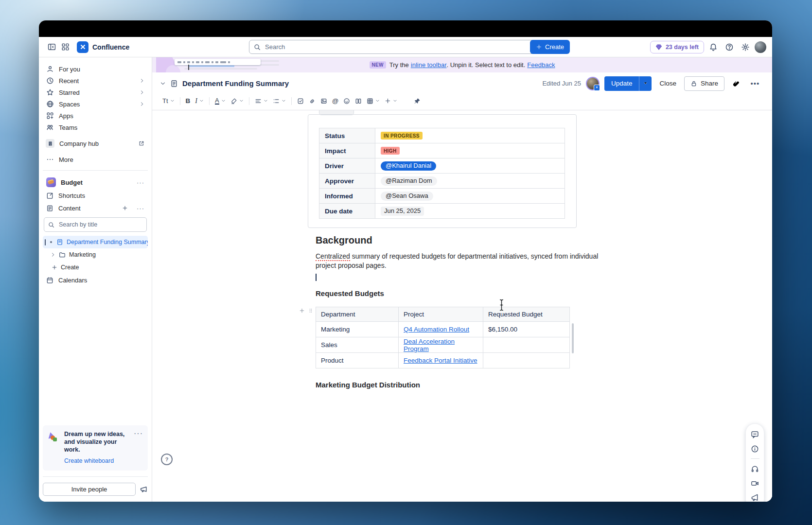  What do you see at coordinates (357, 361) in the screenshot?
I see `cell-department: Product` at bounding box center [357, 361].